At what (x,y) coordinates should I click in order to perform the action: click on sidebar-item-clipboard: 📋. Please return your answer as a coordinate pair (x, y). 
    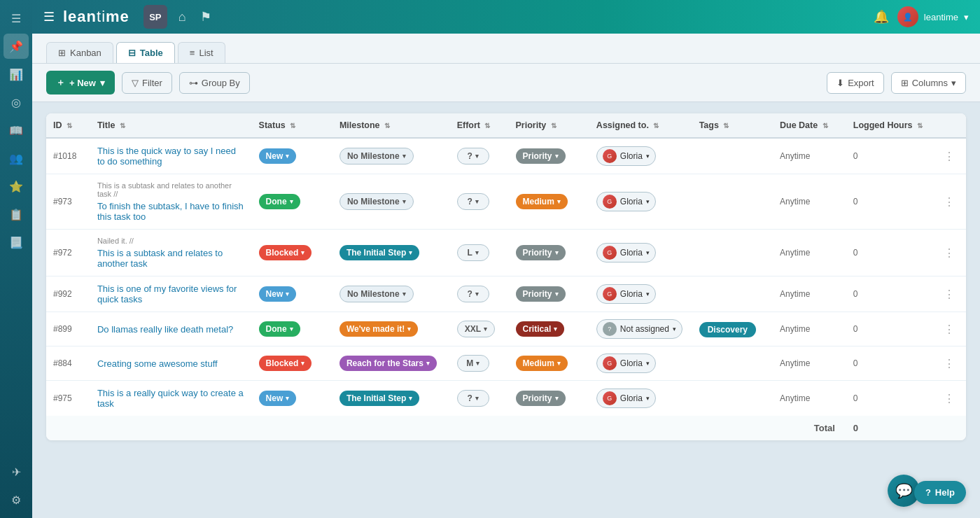
    Looking at the image, I should click on (16, 214).